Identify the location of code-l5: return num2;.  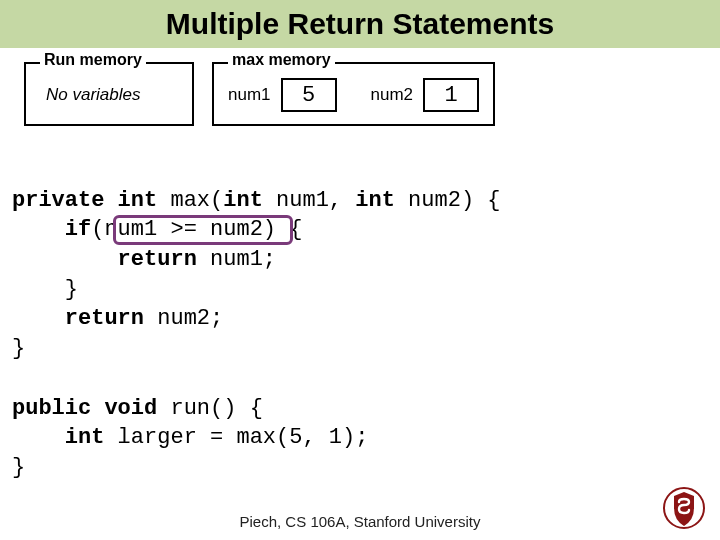
(118, 318).